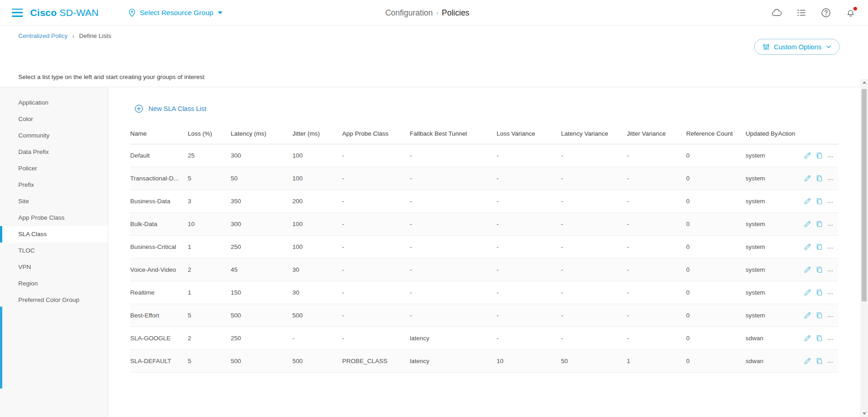 This screenshot has width=868, height=417. Describe the element at coordinates (54, 185) in the screenshot. I see `sidebar-item-prefix: Prefix` at that location.